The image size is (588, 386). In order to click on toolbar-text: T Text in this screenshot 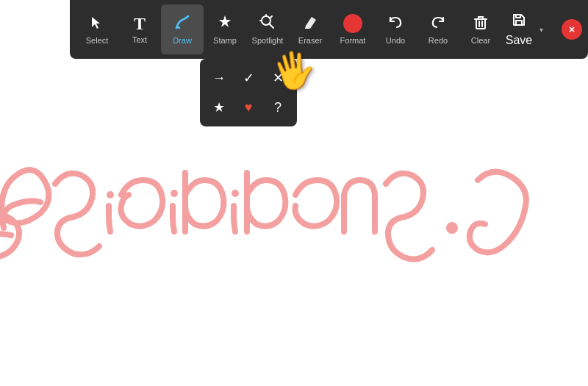, I will do `click(140, 29)`.